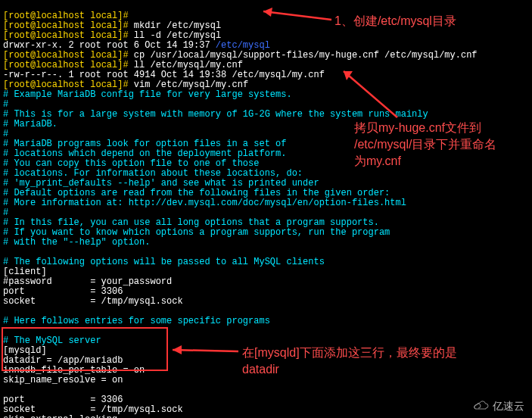  I want to click on section-client: [client], so click(25, 272).